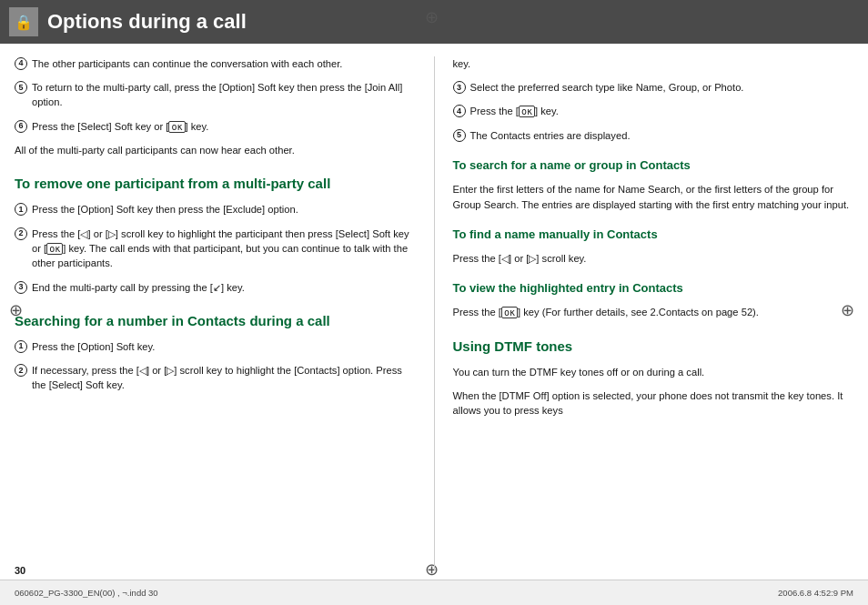 The image size is (868, 605). What do you see at coordinates (215, 249) in the screenshot?
I see `list-item: 2 Press the [◁] or [▷] scroll key to hig…` at bounding box center [215, 249].